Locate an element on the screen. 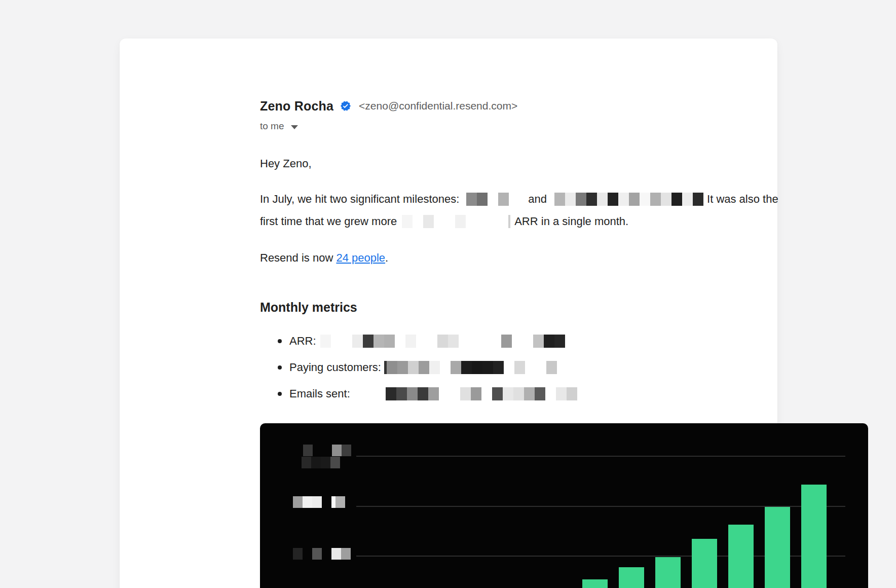 This screenshot has width=896, height=588. bullet-label: Paying customers: is located at coordinates (335, 368).